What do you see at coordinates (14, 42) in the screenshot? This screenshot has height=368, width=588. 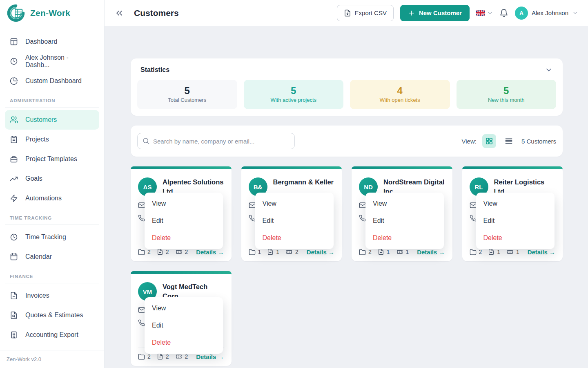 I see `dashboard-icon` at bounding box center [14, 42].